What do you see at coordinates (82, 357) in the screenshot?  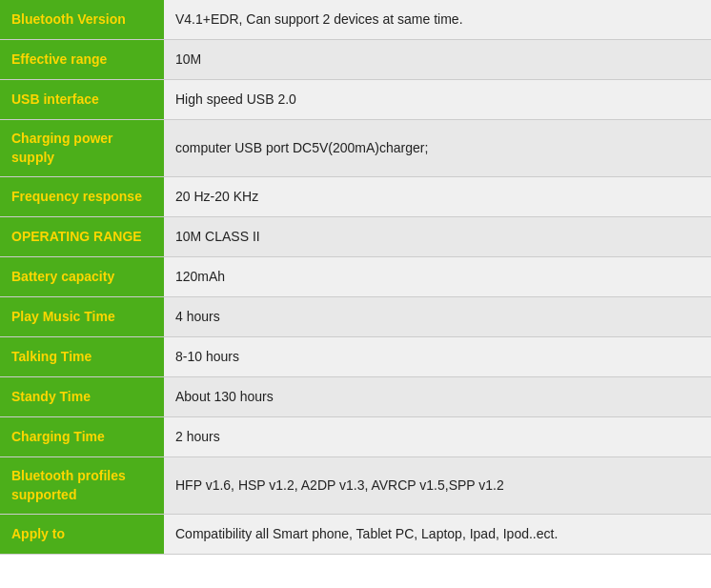 I see `spec-label: Talking Time` at bounding box center [82, 357].